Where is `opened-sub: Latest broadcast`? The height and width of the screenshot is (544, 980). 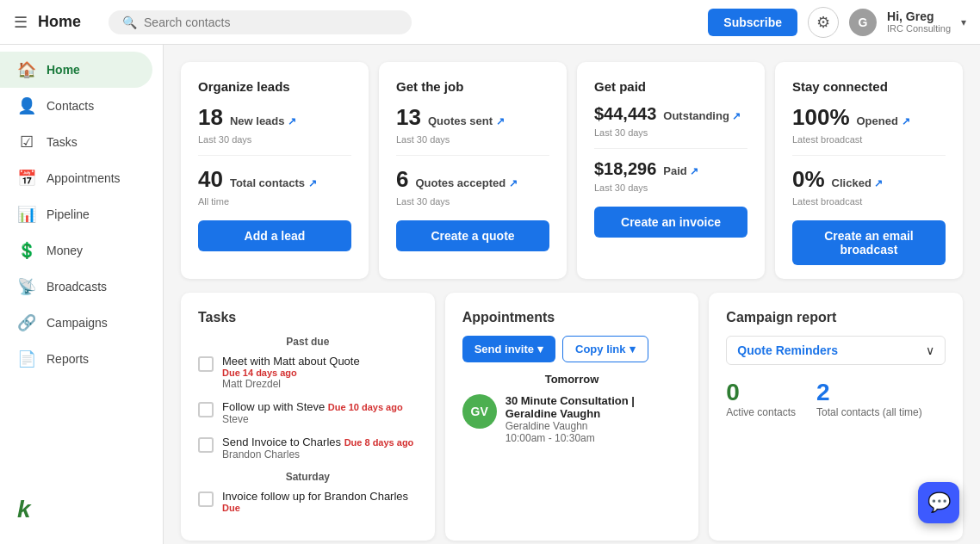
opened-sub: Latest broadcast is located at coordinates (869, 139).